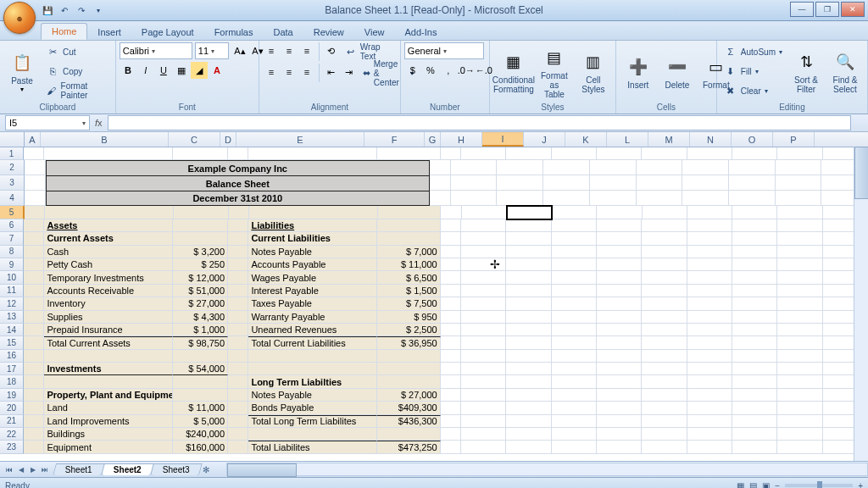  I want to click on view-layout-icon: ▤, so click(753, 485).